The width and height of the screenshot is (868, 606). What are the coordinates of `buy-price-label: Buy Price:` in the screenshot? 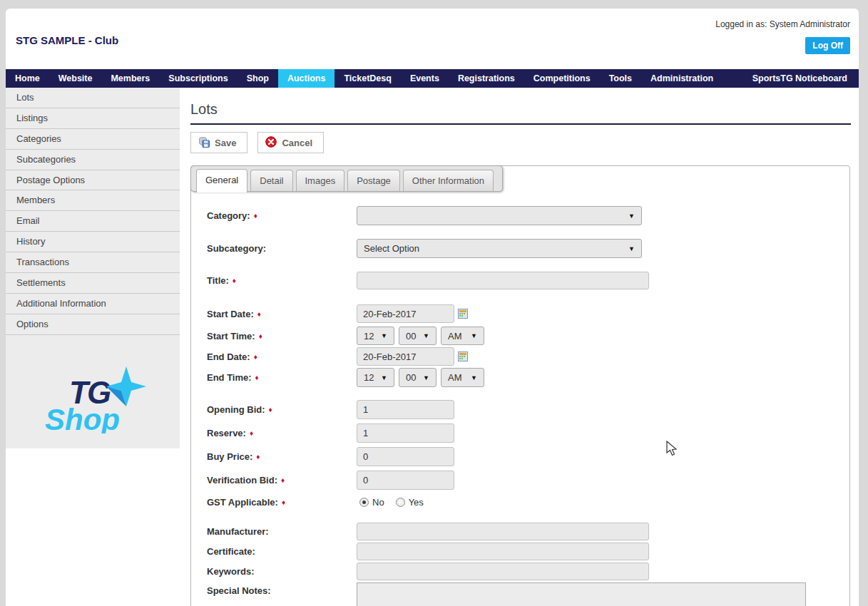 It's located at (282, 456).